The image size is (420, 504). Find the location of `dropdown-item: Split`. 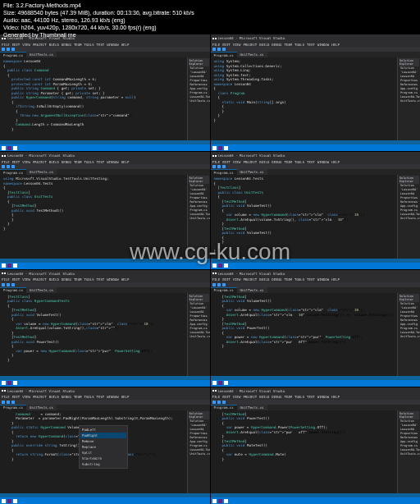

dropdown-item: Split is located at coordinates (103, 453).